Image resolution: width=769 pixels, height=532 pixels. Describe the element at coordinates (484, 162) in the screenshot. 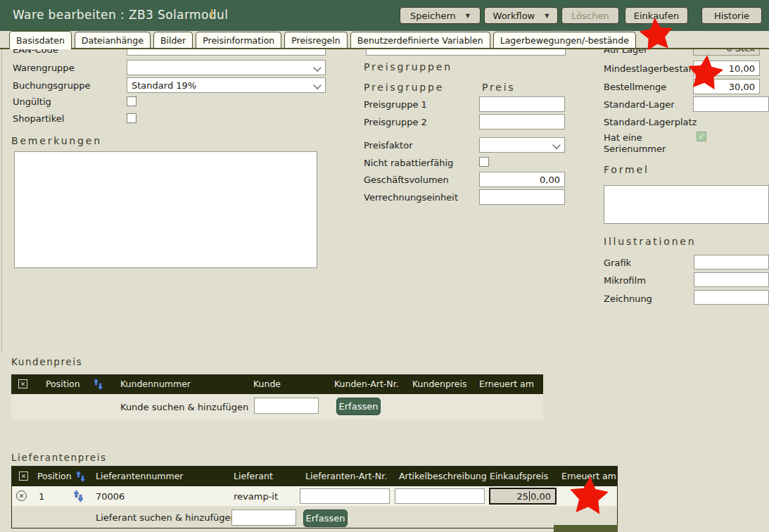

I see `nicht-rabattierfaehig-checkbox` at that location.